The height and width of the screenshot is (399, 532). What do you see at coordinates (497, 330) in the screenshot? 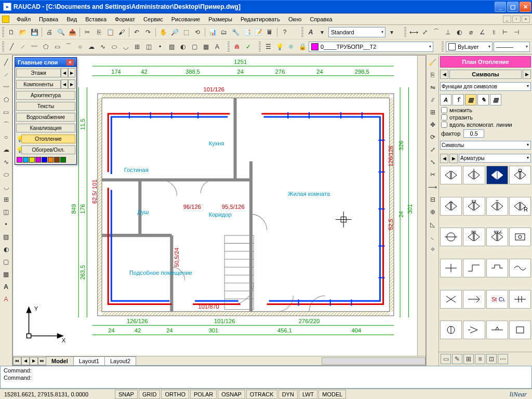
I see `symbol-s11` at bounding box center [497, 330].